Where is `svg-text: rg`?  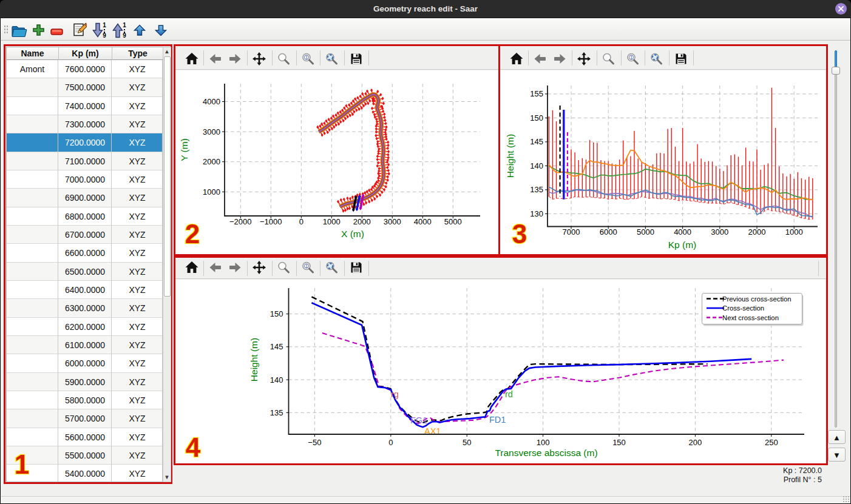
svg-text: rg is located at coordinates (395, 394).